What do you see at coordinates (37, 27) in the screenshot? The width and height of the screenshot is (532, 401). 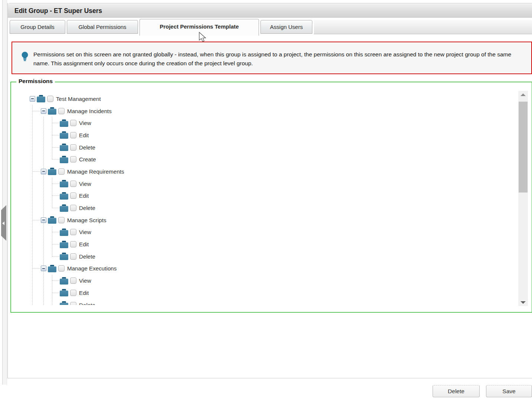 I see `tab-group-details: Group Details` at bounding box center [37, 27].